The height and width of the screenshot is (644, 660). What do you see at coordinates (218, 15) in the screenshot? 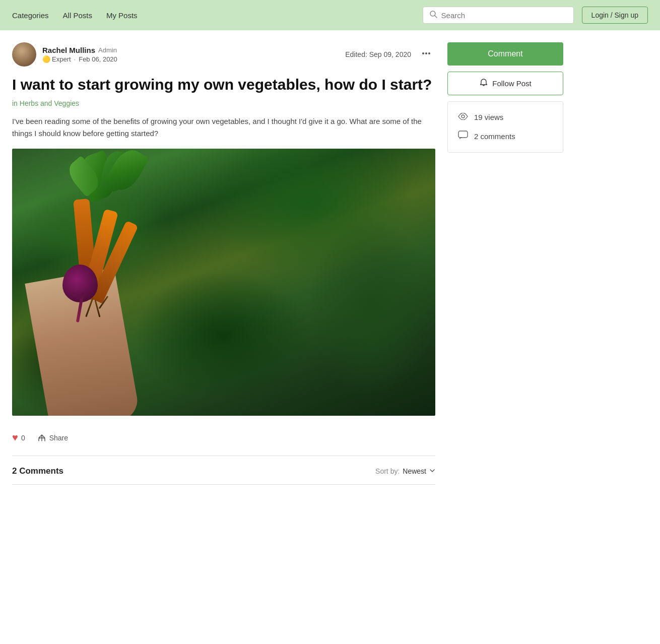
I see `nav-links: Categories All Posts My Posts` at bounding box center [218, 15].